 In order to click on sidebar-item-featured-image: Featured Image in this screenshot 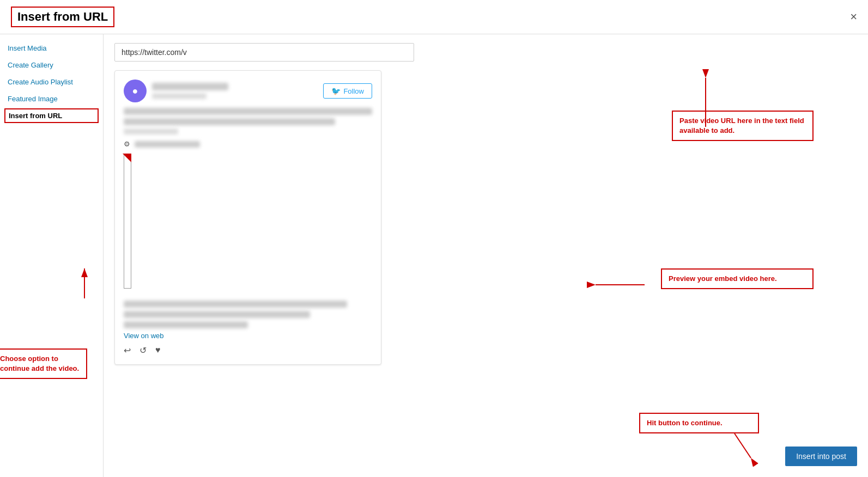, I will do `click(51, 99)`.